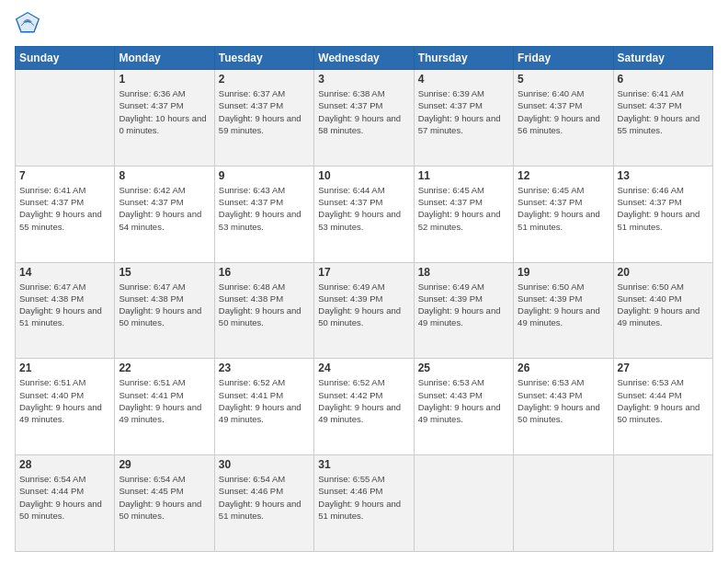  Describe the element at coordinates (463, 311) in the screenshot. I see `calendar-cell: 18Sunrise: 6:49 AMSunset: 4:39 PMDayligh…` at that location.